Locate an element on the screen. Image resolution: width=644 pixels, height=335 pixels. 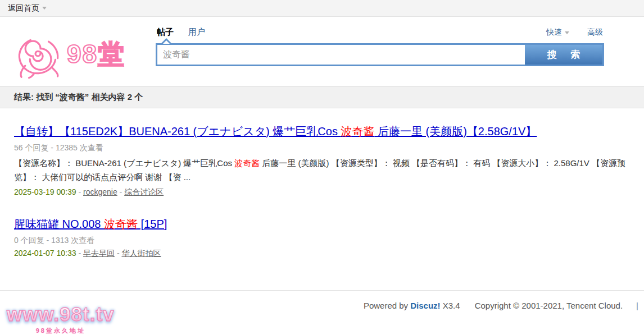
footer-logo-text: www.98t.tv is located at coordinates (61, 314).